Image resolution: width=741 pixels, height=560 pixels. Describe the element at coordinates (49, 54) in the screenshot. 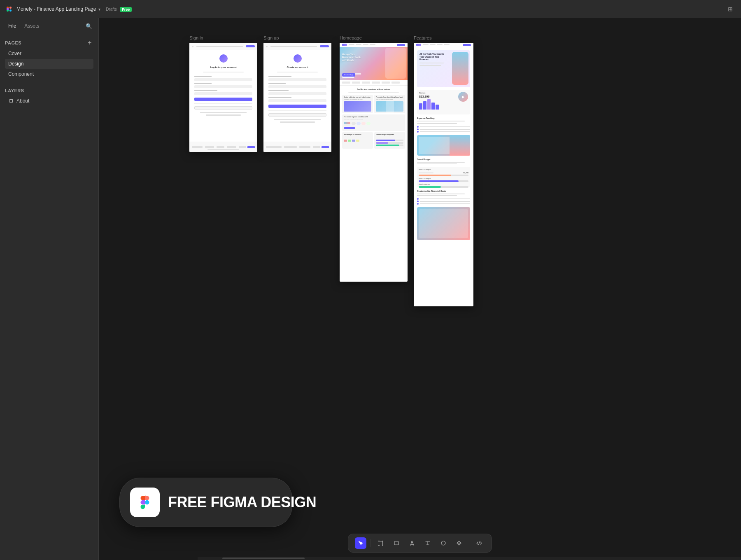

I see `page-item-cover: Cover` at that location.